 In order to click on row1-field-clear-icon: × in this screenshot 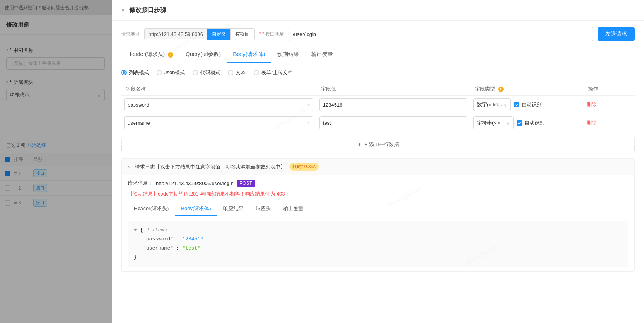, I will do `click(309, 105)`.